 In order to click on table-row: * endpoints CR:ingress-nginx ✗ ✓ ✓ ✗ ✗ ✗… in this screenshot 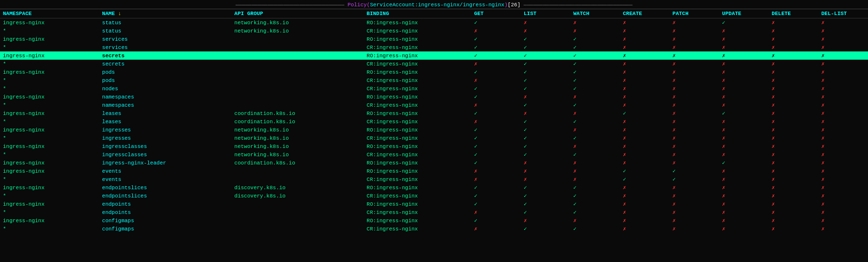, I will do `click(434, 213)`.